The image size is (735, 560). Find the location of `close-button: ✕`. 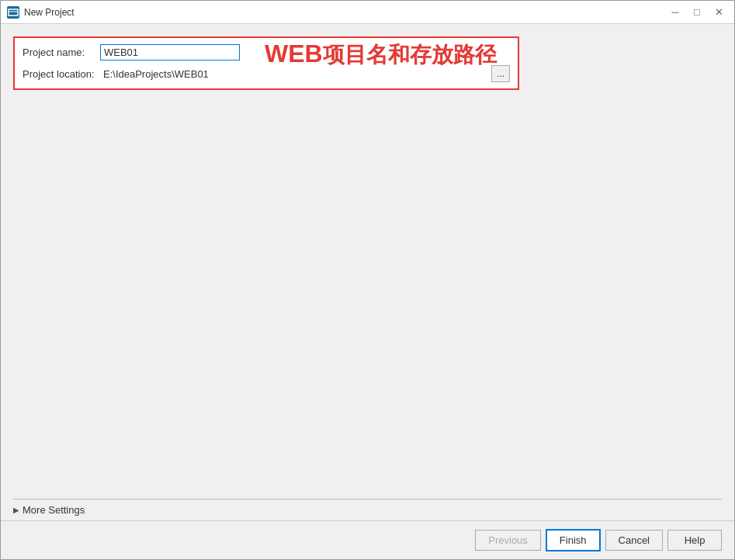

close-button: ✕ is located at coordinates (719, 12).